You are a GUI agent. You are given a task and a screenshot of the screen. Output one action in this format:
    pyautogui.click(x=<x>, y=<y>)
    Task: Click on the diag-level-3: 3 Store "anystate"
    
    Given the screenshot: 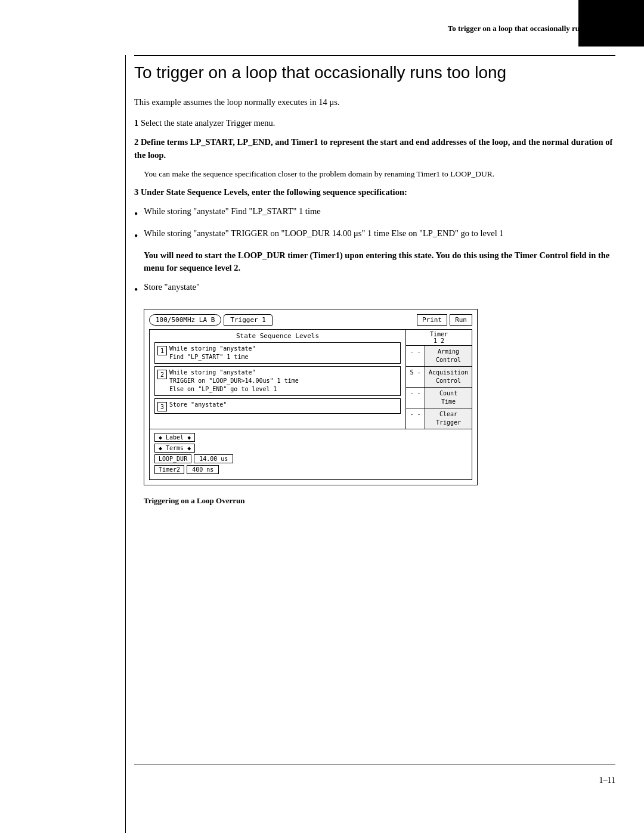 What is the action you would take?
    pyautogui.click(x=278, y=406)
    